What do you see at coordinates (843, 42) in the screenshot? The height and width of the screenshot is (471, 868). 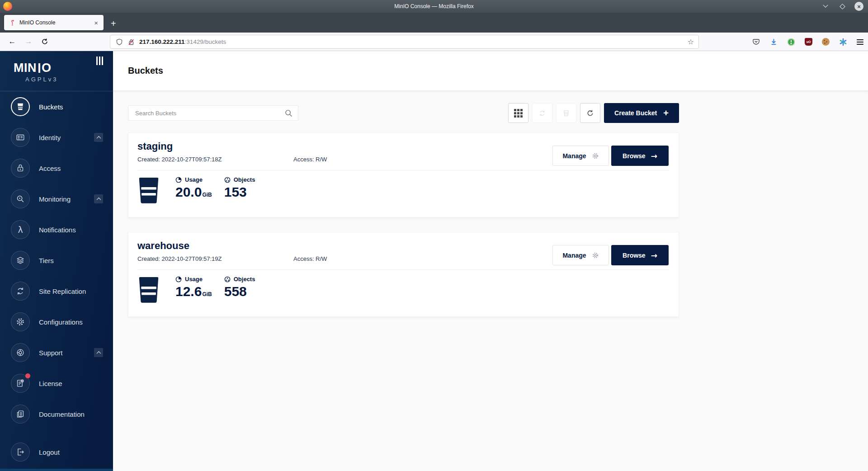 I see `sparkle-extension-icon` at bounding box center [843, 42].